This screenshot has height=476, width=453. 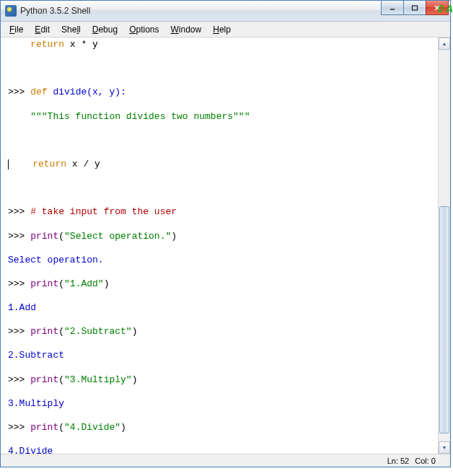 I want to click on menu-options: Options, so click(x=144, y=30).